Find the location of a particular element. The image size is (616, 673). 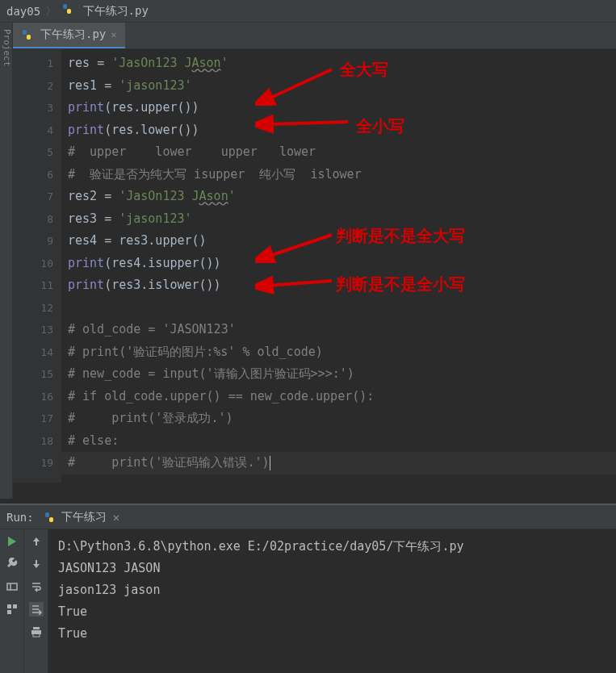

print-icon is located at coordinates (36, 632).